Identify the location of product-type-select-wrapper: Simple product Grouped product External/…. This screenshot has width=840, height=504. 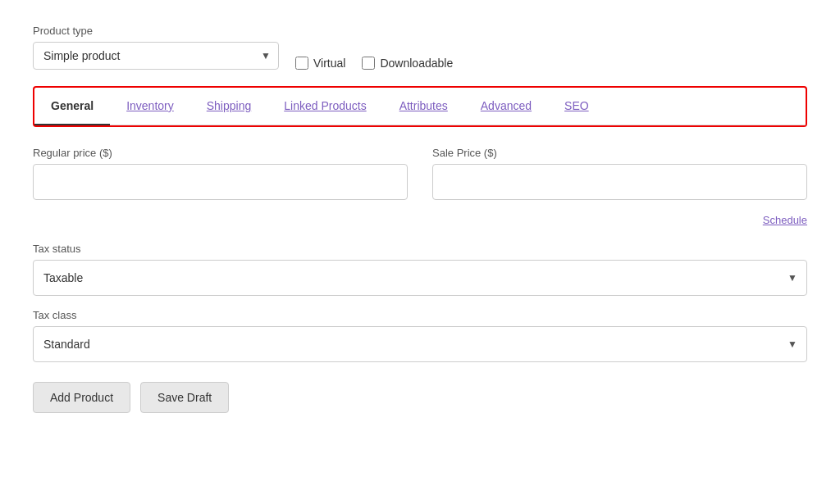
(156, 56).